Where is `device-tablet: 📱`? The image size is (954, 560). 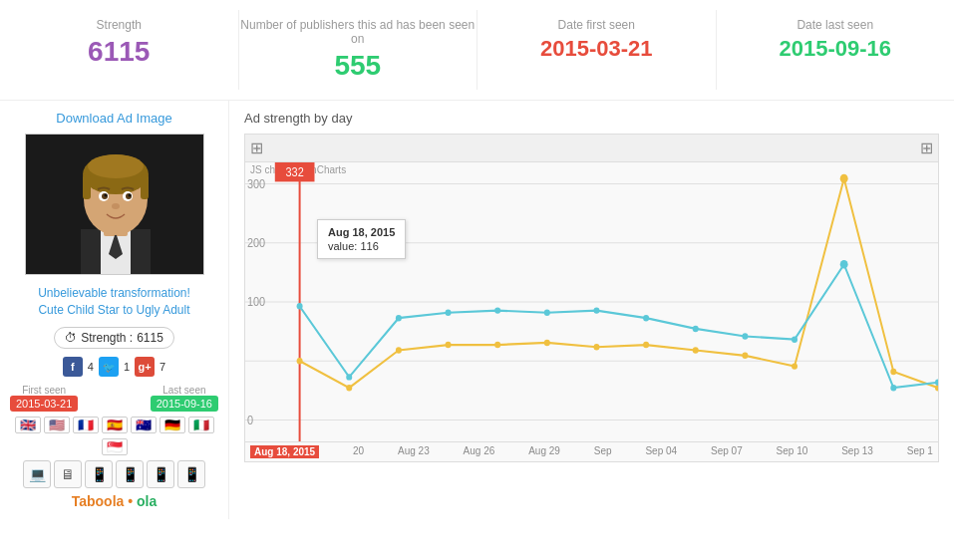 device-tablet: 📱 is located at coordinates (99, 474).